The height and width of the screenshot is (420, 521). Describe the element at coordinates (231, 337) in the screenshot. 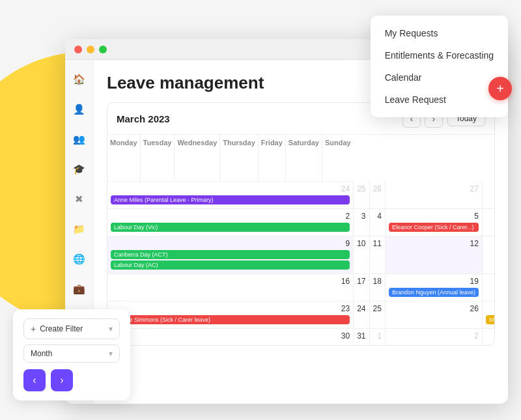

I see `table-row: 30` at that location.